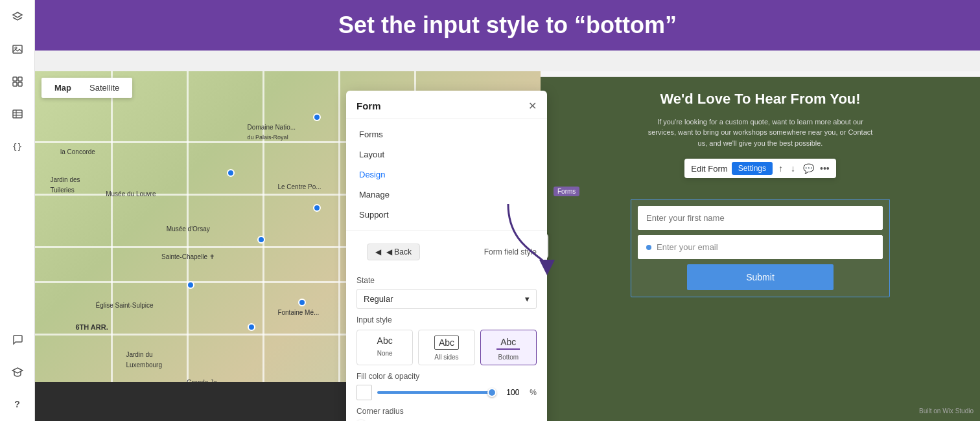 This screenshot has width=980, height=421. What do you see at coordinates (447, 386) in the screenshot?
I see `fill-color-section: Fill color & opacity 100 %` at bounding box center [447, 386].